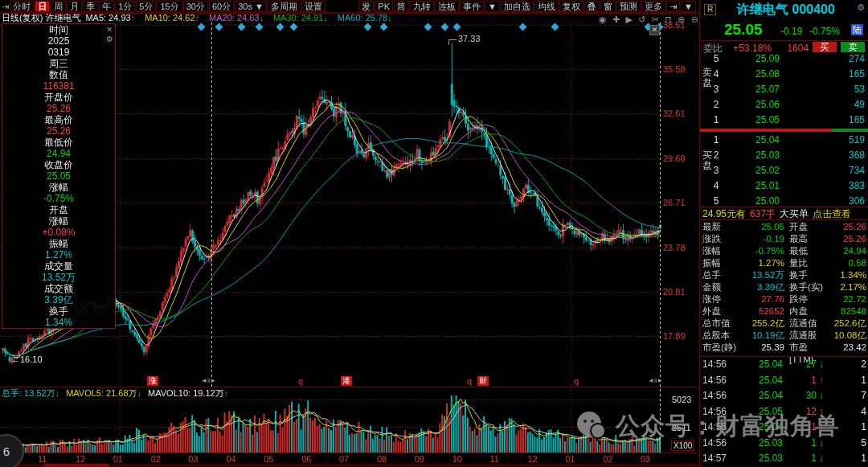  Describe the element at coordinates (806, 264) in the screenshot. I see `stat-label: 量比` at that location.